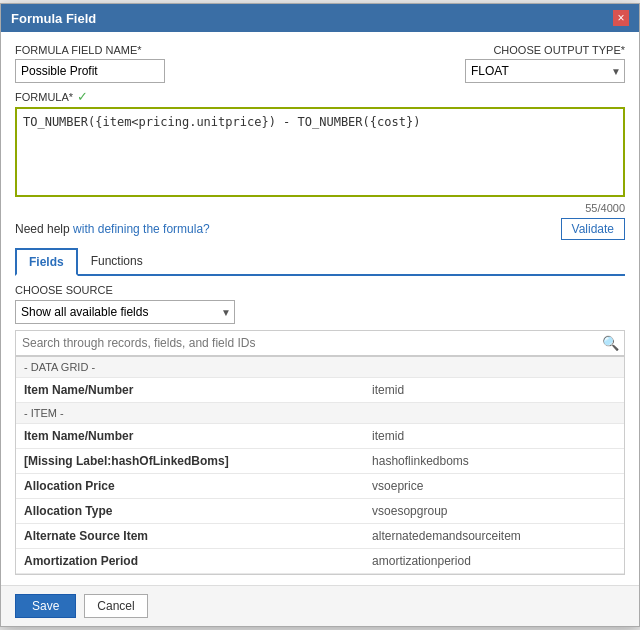 This screenshot has width=640, height=630. I want to click on source-select: Show all available fields Data Grid Item…, so click(125, 312).